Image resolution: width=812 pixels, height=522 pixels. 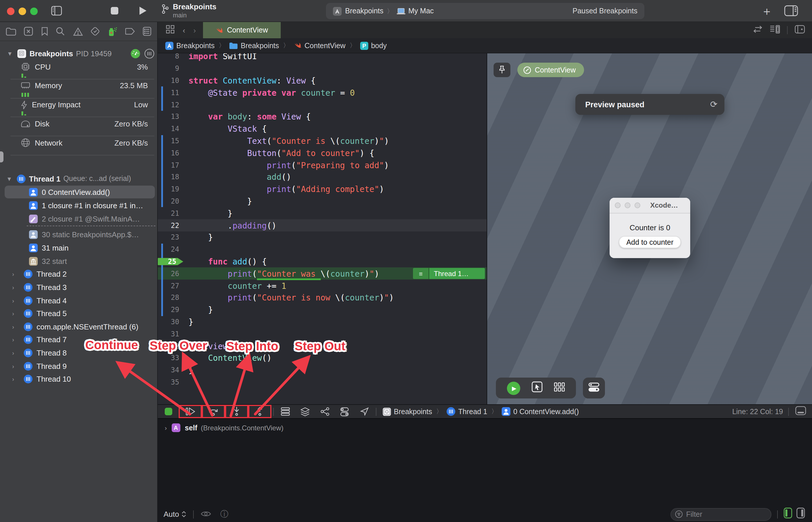 I want to click on stack-frame-row: 0 ContentView.add(), so click(x=79, y=192).